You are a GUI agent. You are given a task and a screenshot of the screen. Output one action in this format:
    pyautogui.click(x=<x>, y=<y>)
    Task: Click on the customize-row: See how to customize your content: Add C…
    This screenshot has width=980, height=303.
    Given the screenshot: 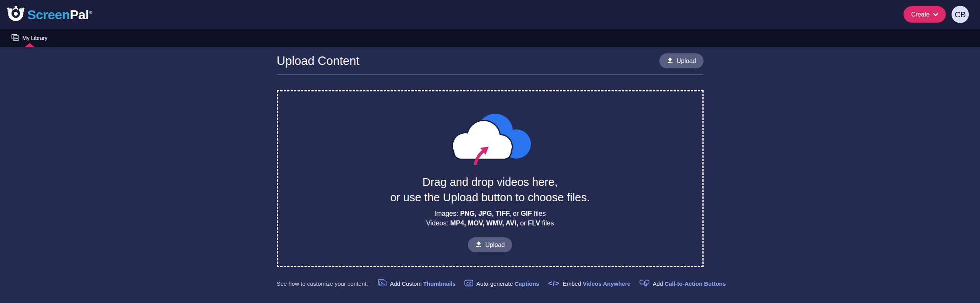 What is the action you would take?
    pyautogui.click(x=490, y=283)
    